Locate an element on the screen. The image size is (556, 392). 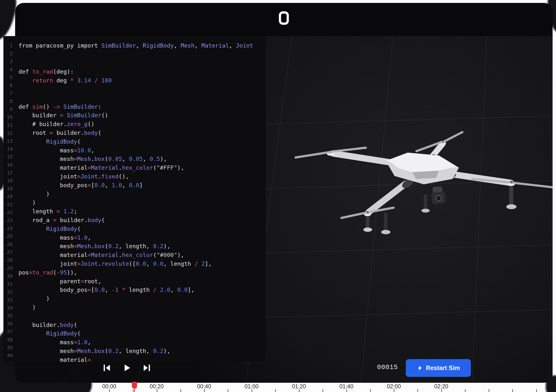
line-number: 7 is located at coordinates (8, 94).